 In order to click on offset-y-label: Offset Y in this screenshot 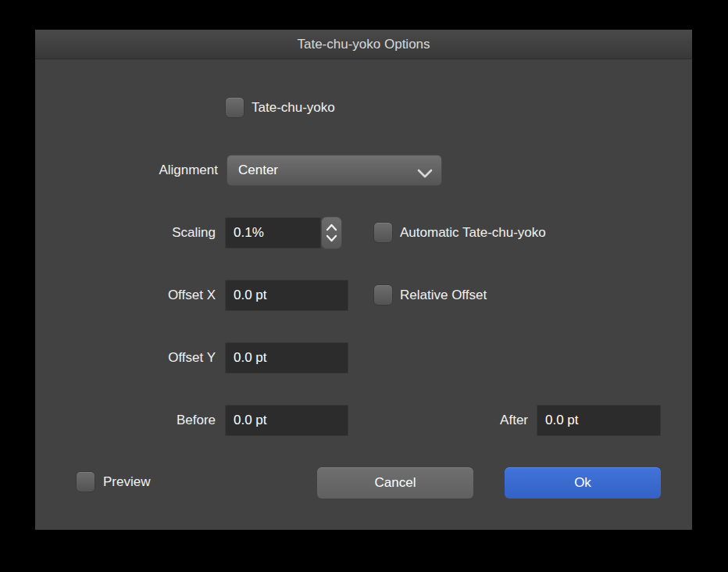, I will do `click(158, 358)`.